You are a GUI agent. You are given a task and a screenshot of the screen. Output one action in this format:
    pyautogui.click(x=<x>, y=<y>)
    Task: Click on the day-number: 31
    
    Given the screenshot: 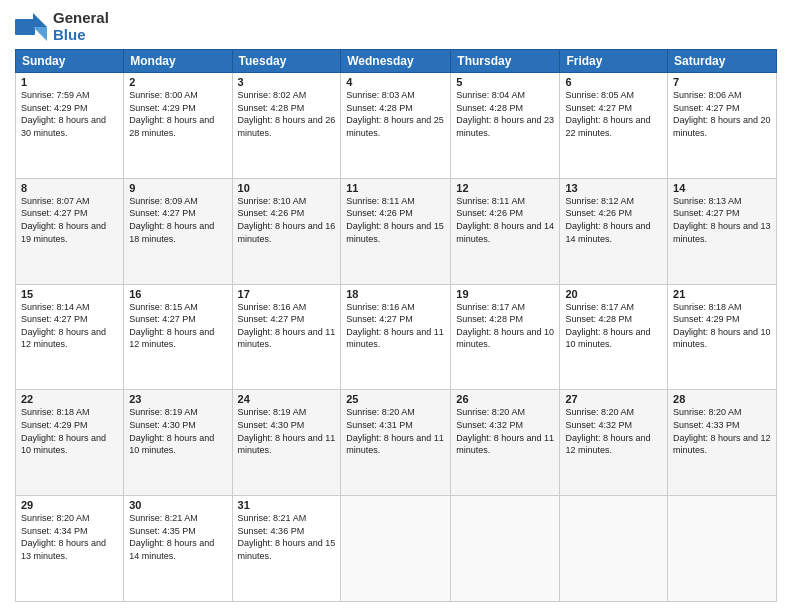 What is the action you would take?
    pyautogui.click(x=287, y=505)
    